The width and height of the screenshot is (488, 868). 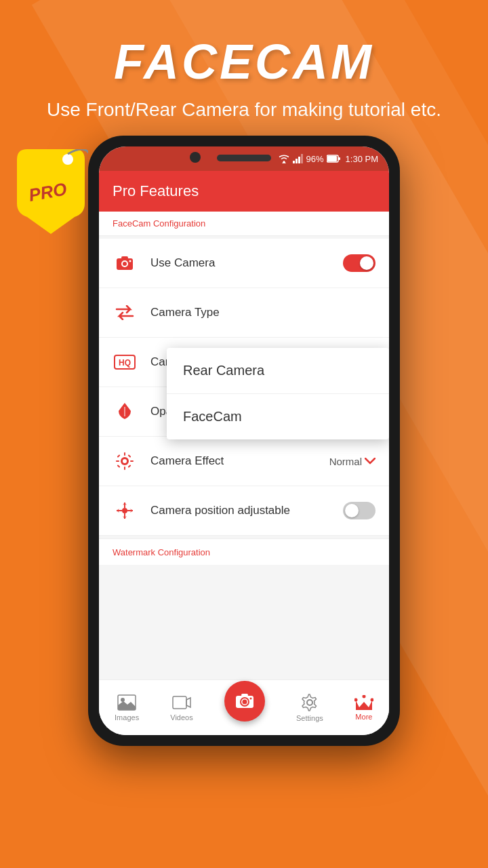 I want to click on image-icon, so click(x=127, y=703).